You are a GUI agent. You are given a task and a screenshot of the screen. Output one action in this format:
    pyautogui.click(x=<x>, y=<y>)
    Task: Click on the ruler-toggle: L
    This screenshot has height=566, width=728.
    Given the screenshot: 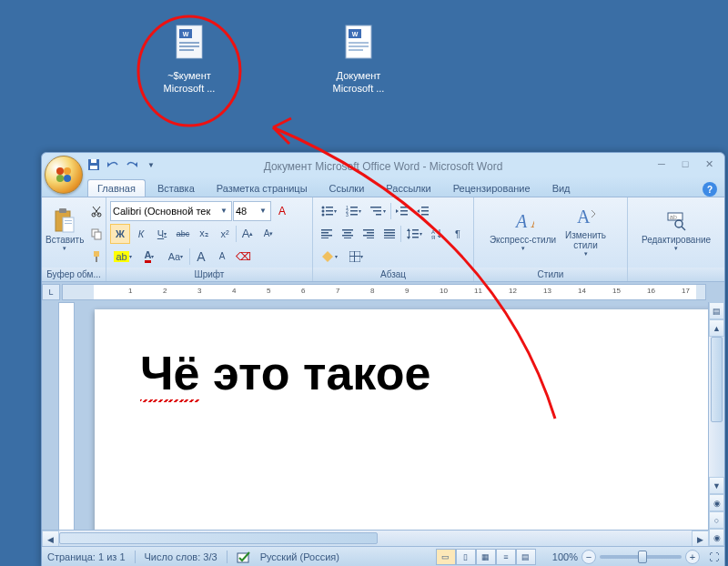 What is the action you would take?
    pyautogui.click(x=51, y=292)
    